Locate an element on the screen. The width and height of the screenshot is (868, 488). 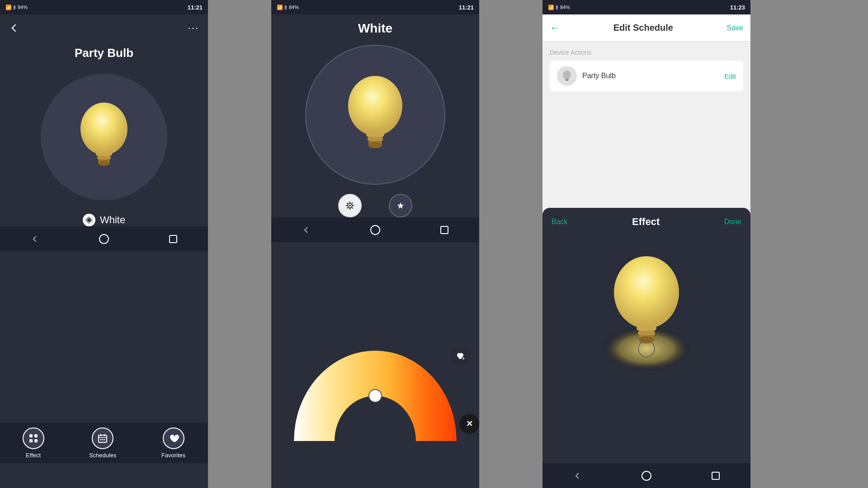
effect-done-button-3: Done is located at coordinates (733, 222).